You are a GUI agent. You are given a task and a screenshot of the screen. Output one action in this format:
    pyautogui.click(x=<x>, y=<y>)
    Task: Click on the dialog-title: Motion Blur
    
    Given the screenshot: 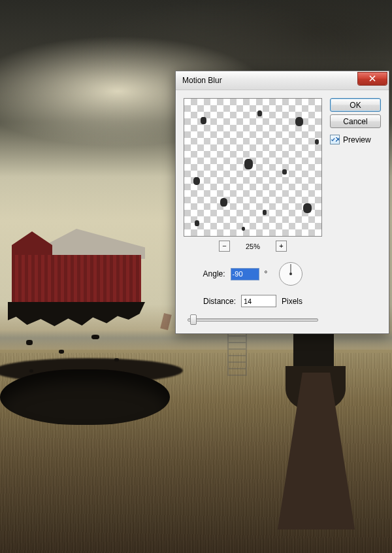 What is the action you would take?
    pyautogui.click(x=270, y=80)
    